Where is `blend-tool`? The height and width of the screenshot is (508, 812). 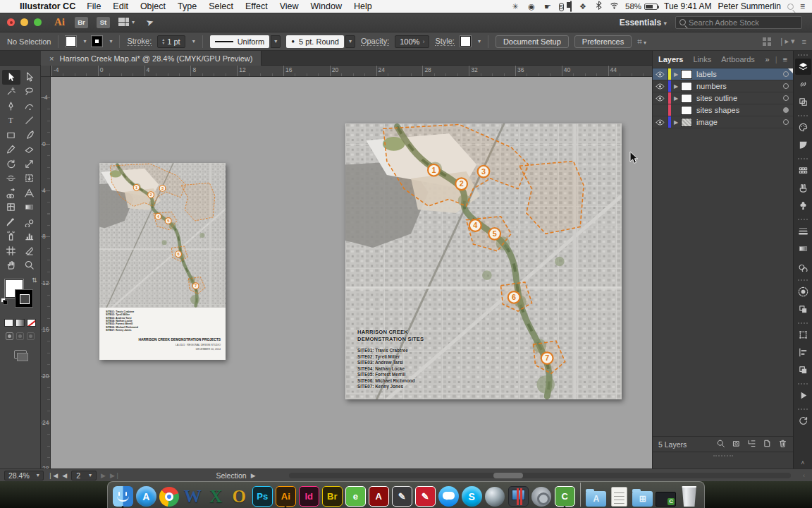
blend-tool is located at coordinates (30, 222).